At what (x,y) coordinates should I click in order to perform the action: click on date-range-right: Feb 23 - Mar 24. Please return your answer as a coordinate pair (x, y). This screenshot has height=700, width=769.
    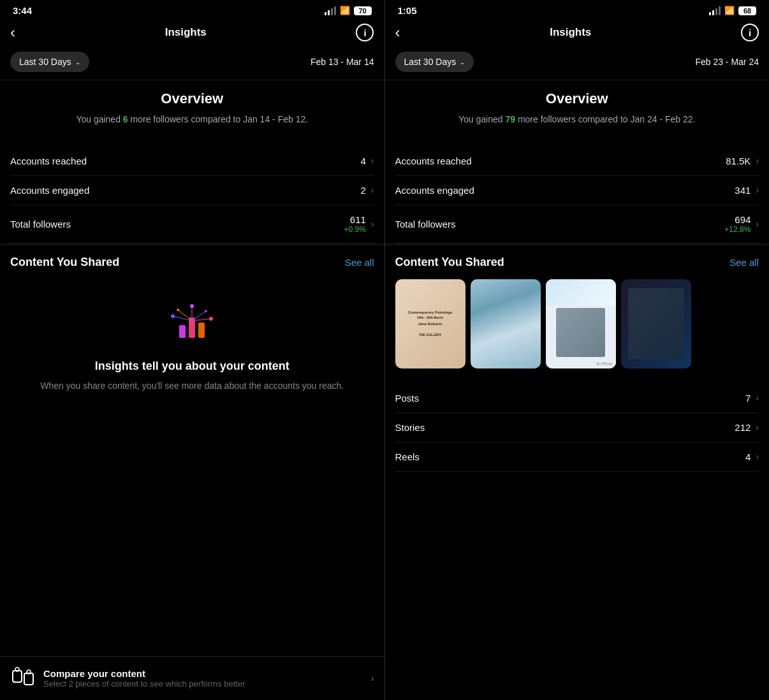
    Looking at the image, I should click on (727, 62).